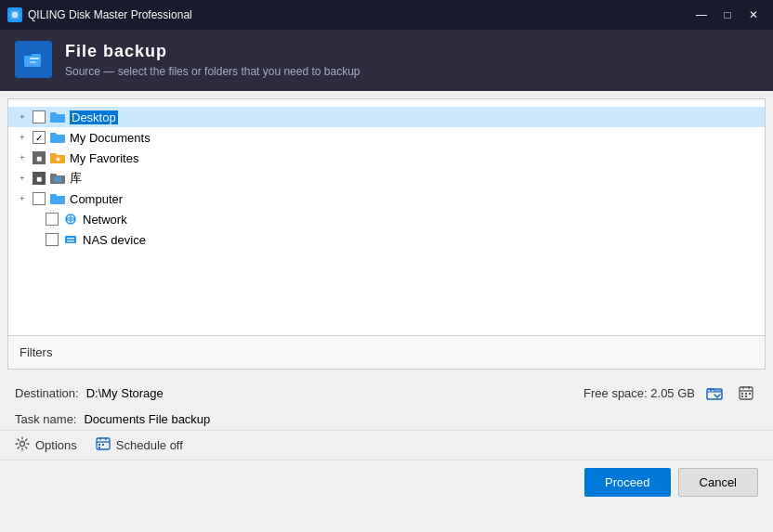  What do you see at coordinates (46, 394) in the screenshot?
I see `destination-label: Destination:` at bounding box center [46, 394].